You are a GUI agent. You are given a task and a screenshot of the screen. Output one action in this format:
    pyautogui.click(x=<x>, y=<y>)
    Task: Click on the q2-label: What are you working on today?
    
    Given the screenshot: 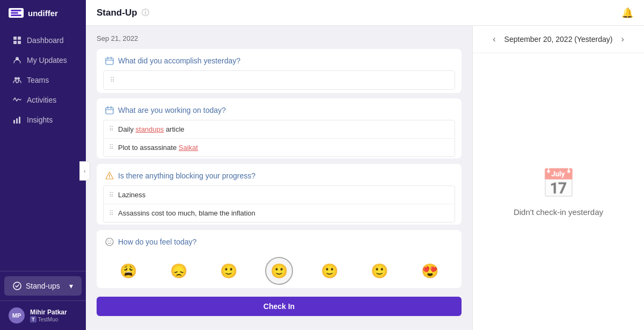 What is the action you would take?
    pyautogui.click(x=172, y=110)
    